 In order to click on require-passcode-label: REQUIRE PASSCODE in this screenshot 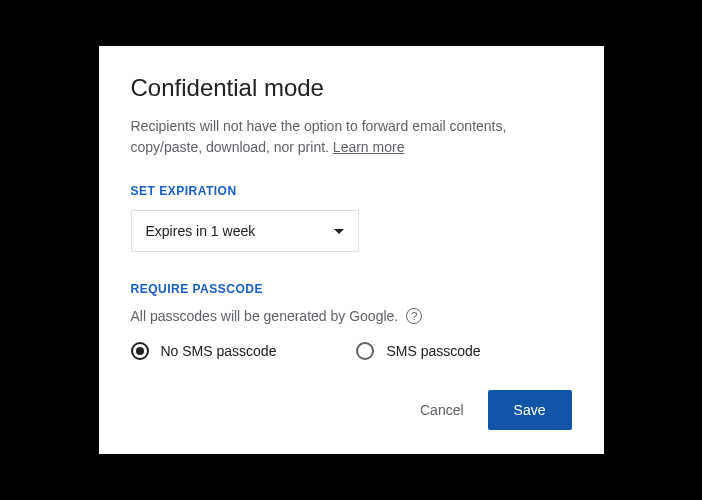, I will do `click(352, 289)`.